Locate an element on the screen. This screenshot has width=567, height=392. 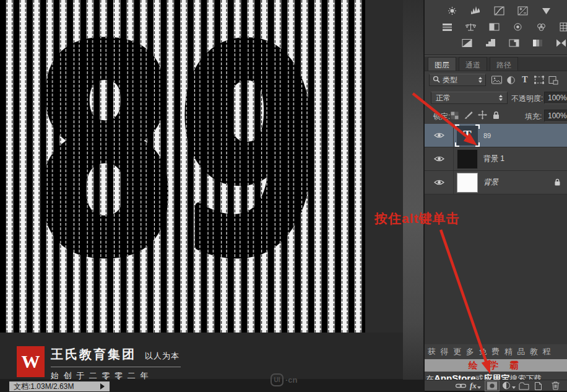
color-balance-icon is located at coordinates (470, 27).